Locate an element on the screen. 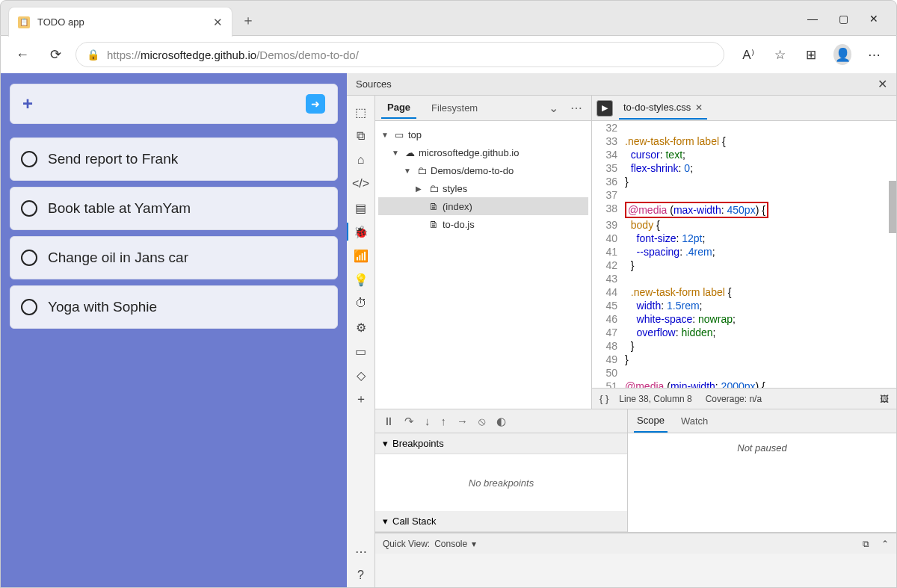  sources-navigator: Page Filesystem ⌄ ⋯ ▼▭top ▼☁microsoftedg… is located at coordinates (484, 253).